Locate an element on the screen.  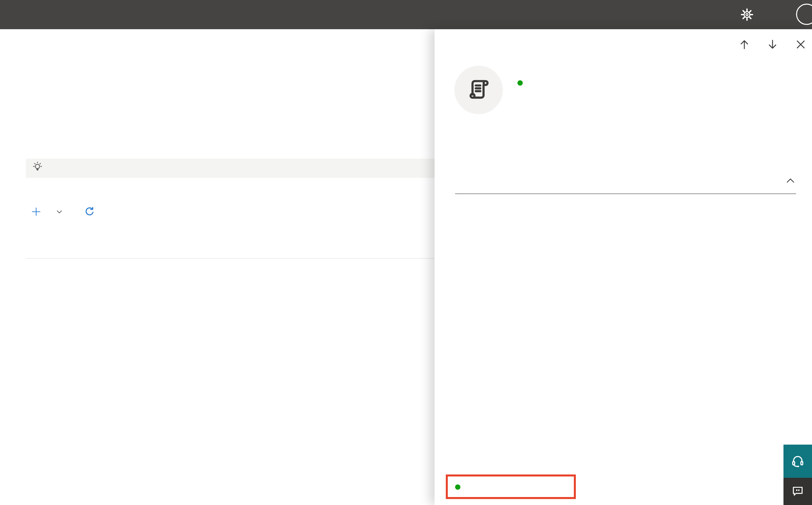
arrow-up-icon is located at coordinates (744, 49).